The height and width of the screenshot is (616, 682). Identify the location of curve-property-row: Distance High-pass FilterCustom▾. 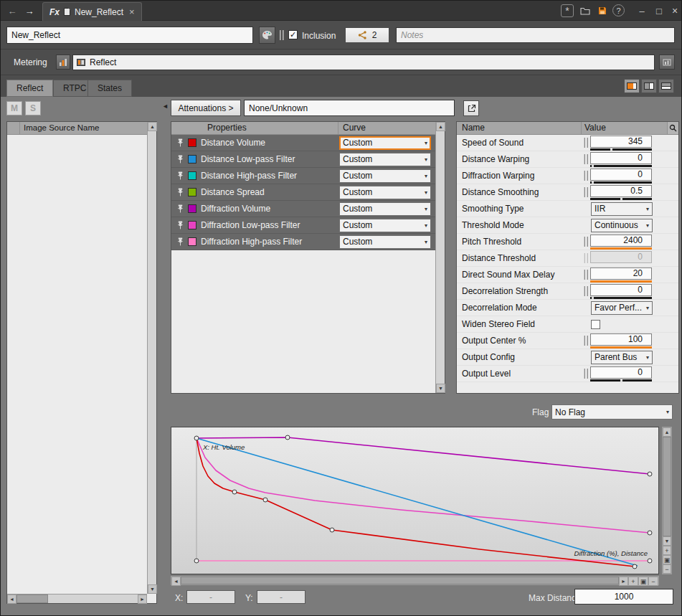
(303, 176).